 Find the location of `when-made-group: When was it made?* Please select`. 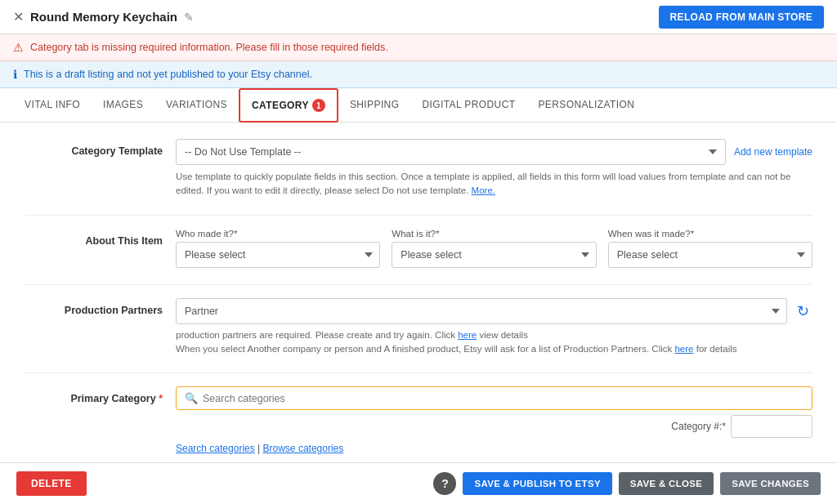

when-made-group: When was it made?* Please select is located at coordinates (710, 248).